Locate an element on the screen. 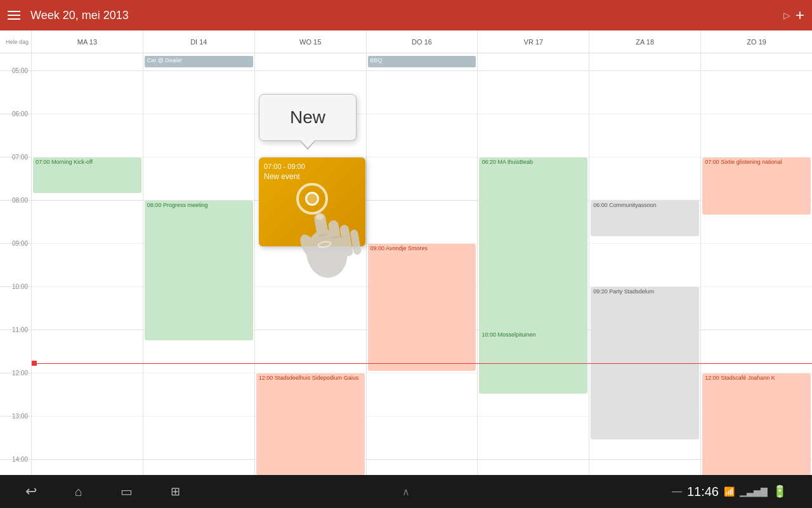  time-label-07: 07:00 is located at coordinates (15, 157).